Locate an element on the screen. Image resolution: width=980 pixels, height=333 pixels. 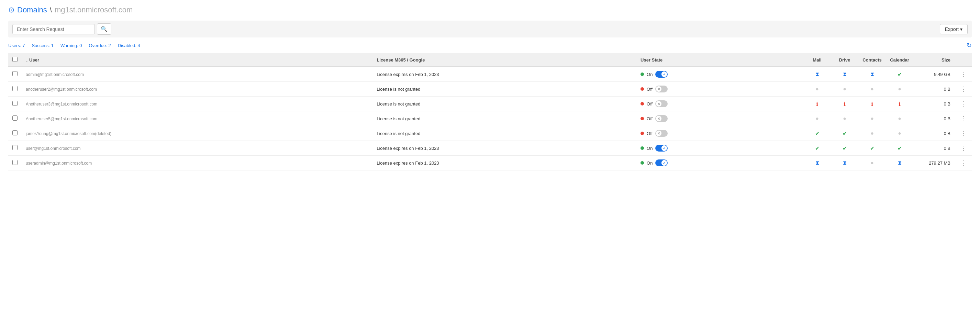
row-calendar: ✔ is located at coordinates (900, 148).